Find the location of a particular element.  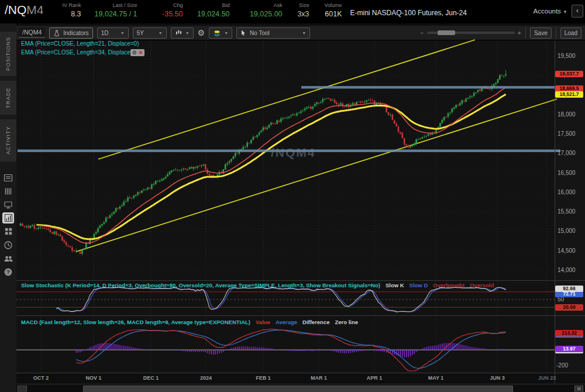

time-axis-label: NOV 1 is located at coordinates (94, 378).